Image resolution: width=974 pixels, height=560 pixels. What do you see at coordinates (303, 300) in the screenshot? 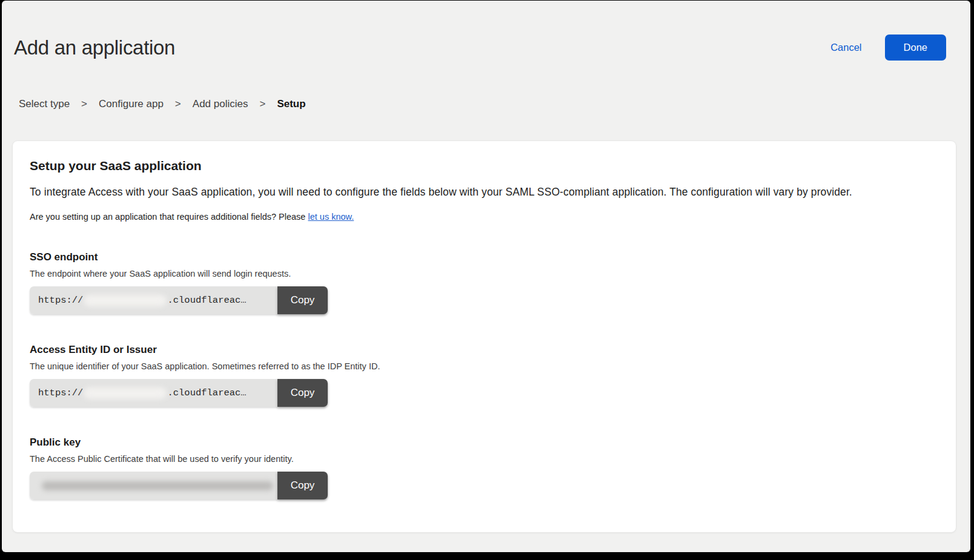
I see `sso-endpoint-copy-button: Copy` at bounding box center [303, 300].